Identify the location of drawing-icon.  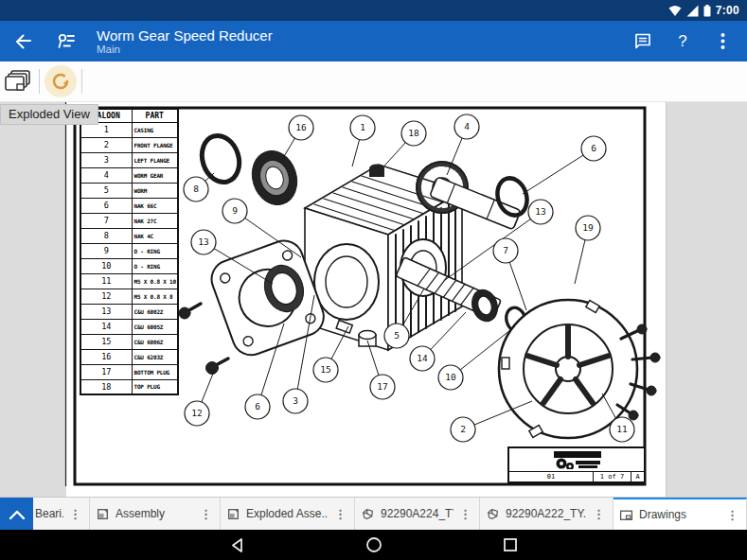
(627, 515).